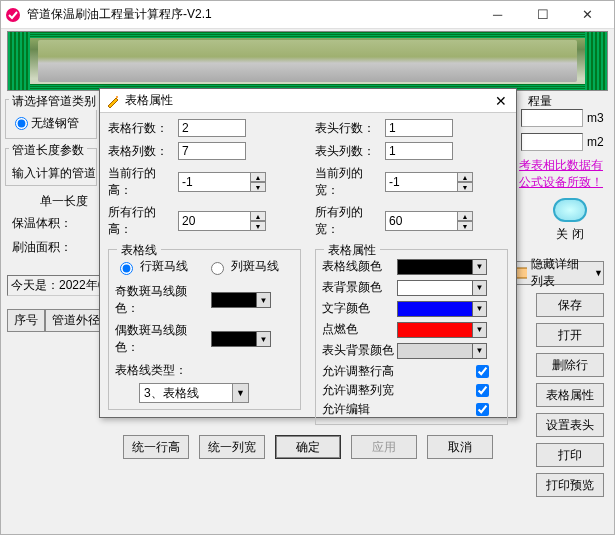 The image size is (615, 535). I want to click on dialog-close-button: ✕, so click(501, 101).